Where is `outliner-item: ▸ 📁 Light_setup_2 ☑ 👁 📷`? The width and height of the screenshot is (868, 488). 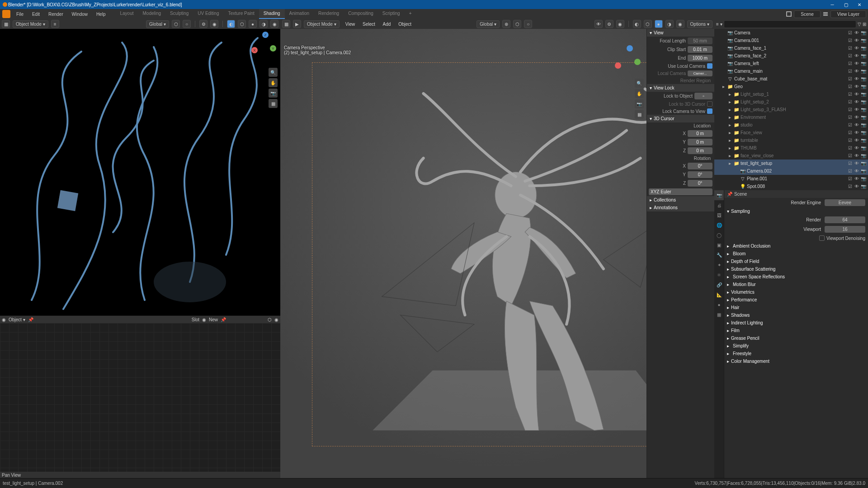 outliner-item: ▸ 📁 Light_setup_2 ☑ 👁 📷 is located at coordinates (791, 102).